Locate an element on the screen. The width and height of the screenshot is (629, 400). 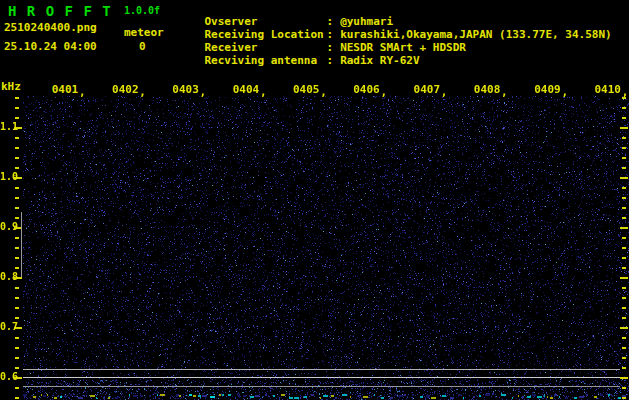
x-axis-tick-label: 0408 is located at coordinates (487, 90).